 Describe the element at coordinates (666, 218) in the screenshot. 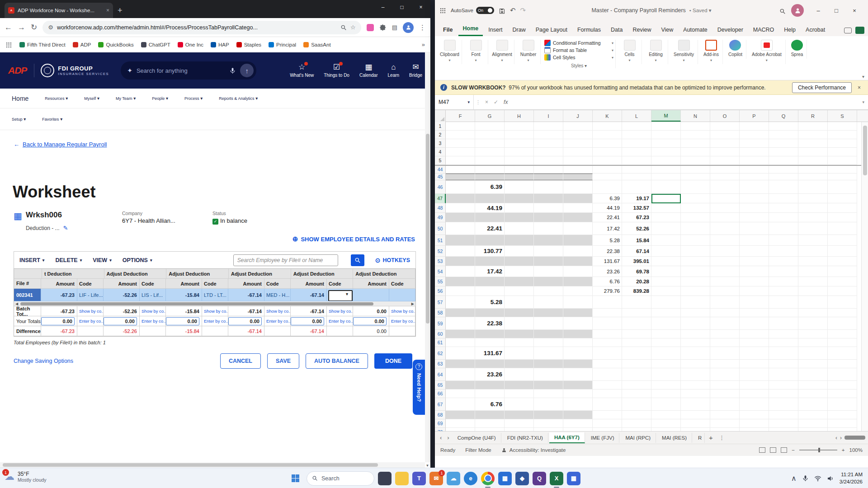

I see `cell-M49` at that location.